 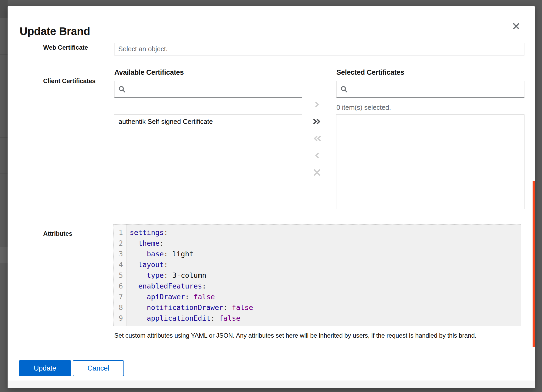 What do you see at coordinates (65, 48) in the screenshot?
I see `web-certificate-label: Web Certificate` at bounding box center [65, 48].